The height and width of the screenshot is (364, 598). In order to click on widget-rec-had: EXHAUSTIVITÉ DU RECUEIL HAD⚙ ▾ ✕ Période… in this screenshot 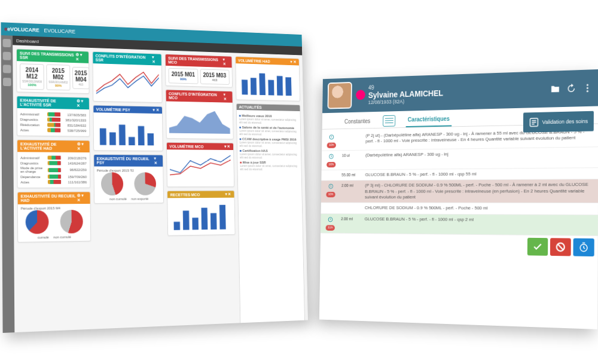, I will do `click(54, 216)`.